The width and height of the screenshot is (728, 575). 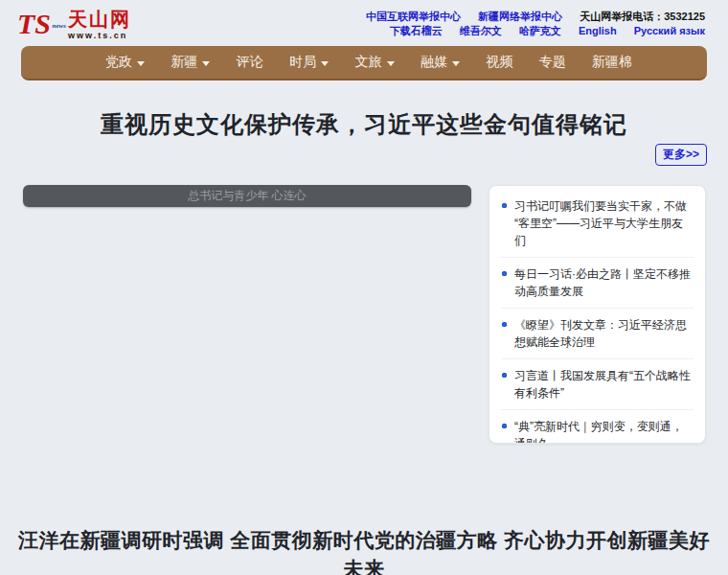 What do you see at coordinates (34, 23) in the screenshot?
I see `ts-logo-letters: TS` at bounding box center [34, 23].